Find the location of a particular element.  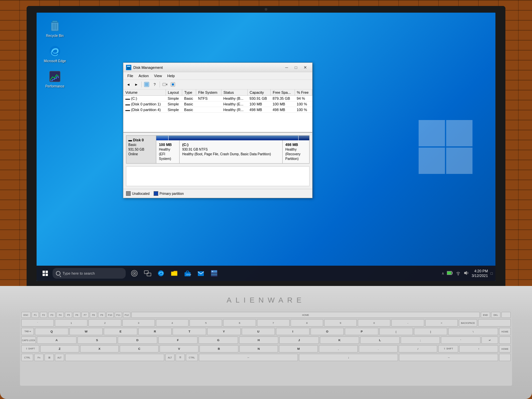

cortana-icon is located at coordinates (134, 273).